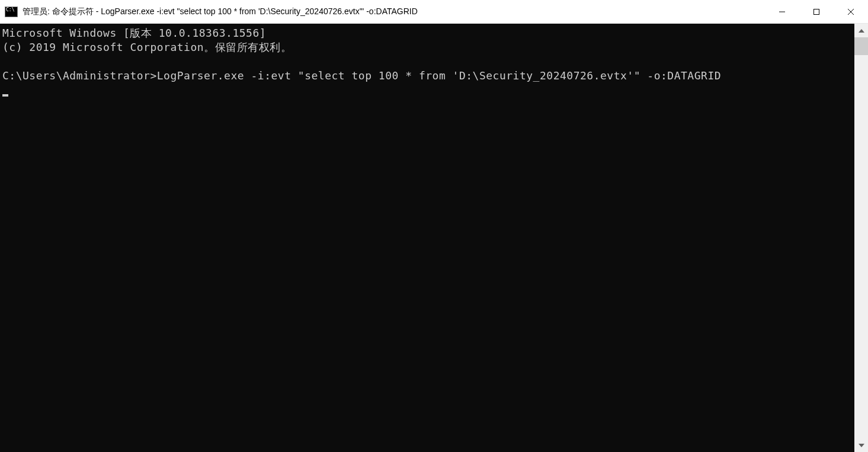 The width and height of the screenshot is (868, 452). I want to click on console-command: LogParser.exe -i:evt "select top 100 * f…, so click(439, 76).